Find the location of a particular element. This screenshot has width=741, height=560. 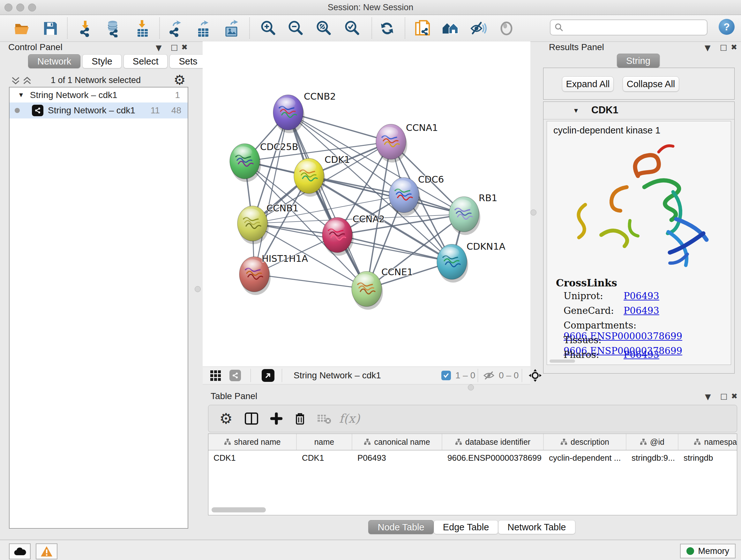

search-input is located at coordinates (628, 27).